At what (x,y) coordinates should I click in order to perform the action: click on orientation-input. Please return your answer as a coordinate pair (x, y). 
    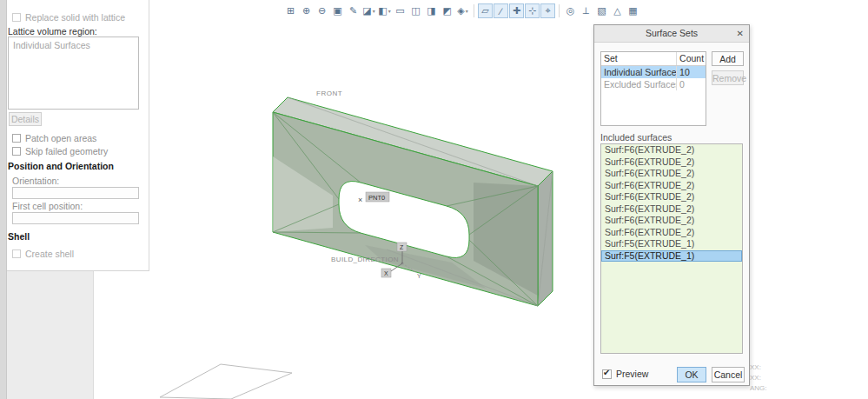
    Looking at the image, I should click on (76, 193).